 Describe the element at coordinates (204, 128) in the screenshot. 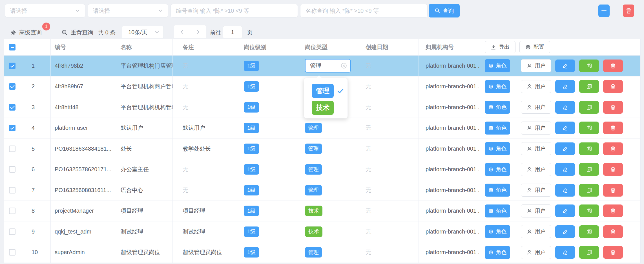

I see `row-remark: 默认用户` at that location.